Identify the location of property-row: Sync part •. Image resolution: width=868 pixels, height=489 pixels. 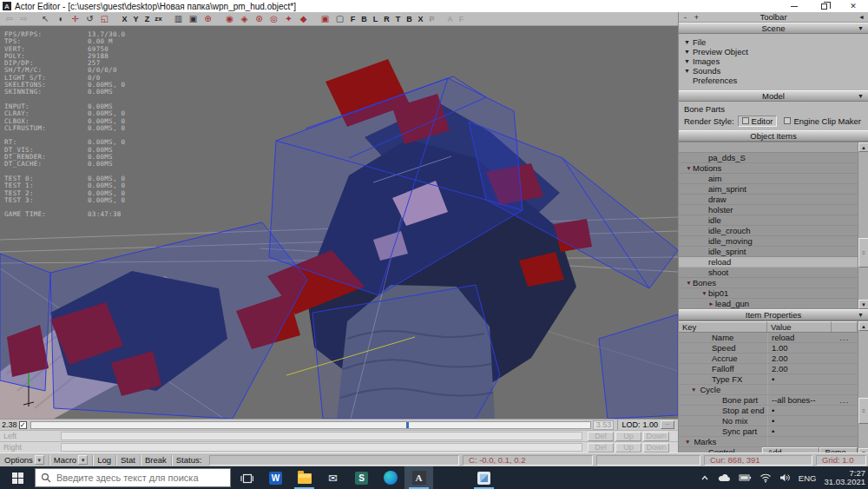
(768, 432).